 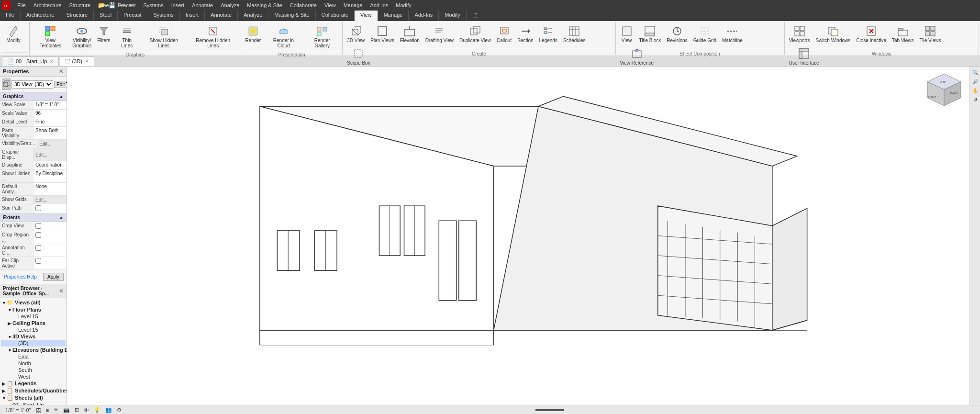 I want to click on guide-grid-button: Guide Grid, so click(x=705, y=34).